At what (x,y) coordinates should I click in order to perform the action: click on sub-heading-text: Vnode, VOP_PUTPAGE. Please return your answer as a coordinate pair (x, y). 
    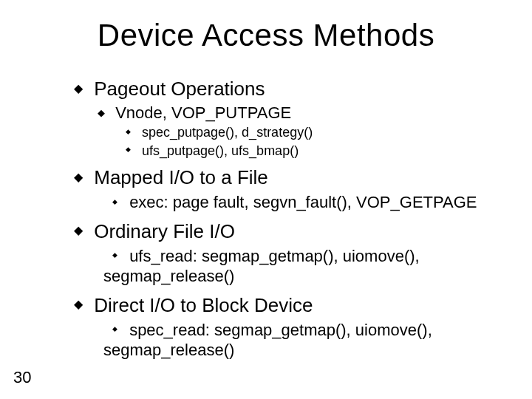
    Looking at the image, I should click on (203, 112).